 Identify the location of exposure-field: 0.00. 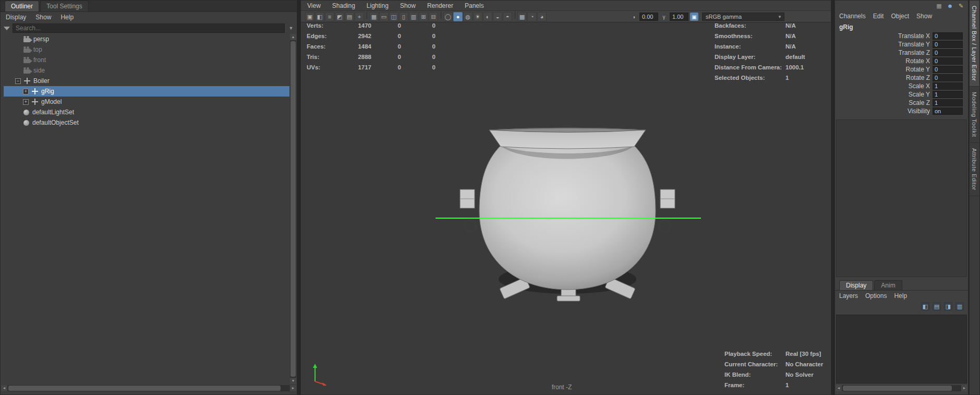
(649, 17).